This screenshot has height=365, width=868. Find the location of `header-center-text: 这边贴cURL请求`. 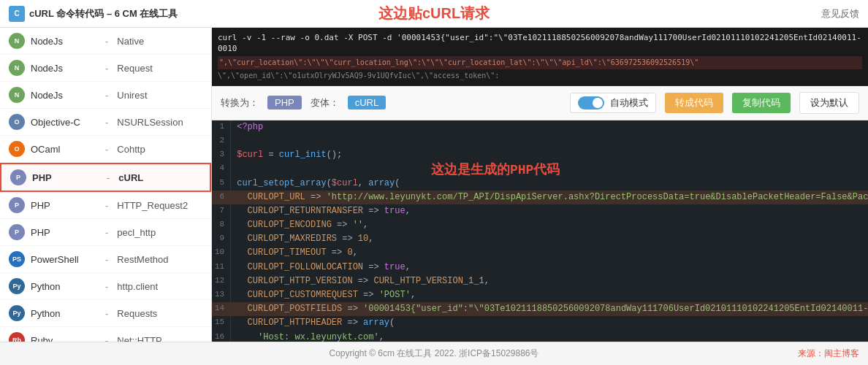

header-center-text: 这边贴cURL请求 is located at coordinates (434, 13).